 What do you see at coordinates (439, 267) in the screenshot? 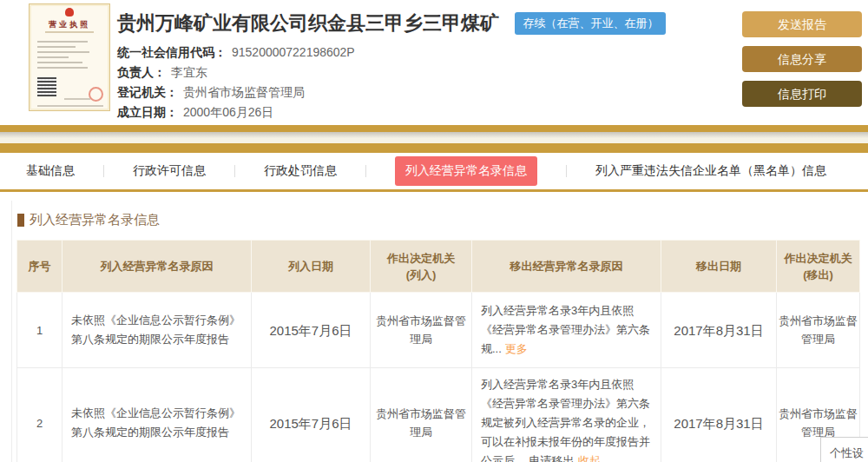
I see `table-header-row: 序号 列入经营异常名录原因 列入日期 作出决定机关(列入) 移出经营异常名录原因…` at bounding box center [439, 267].